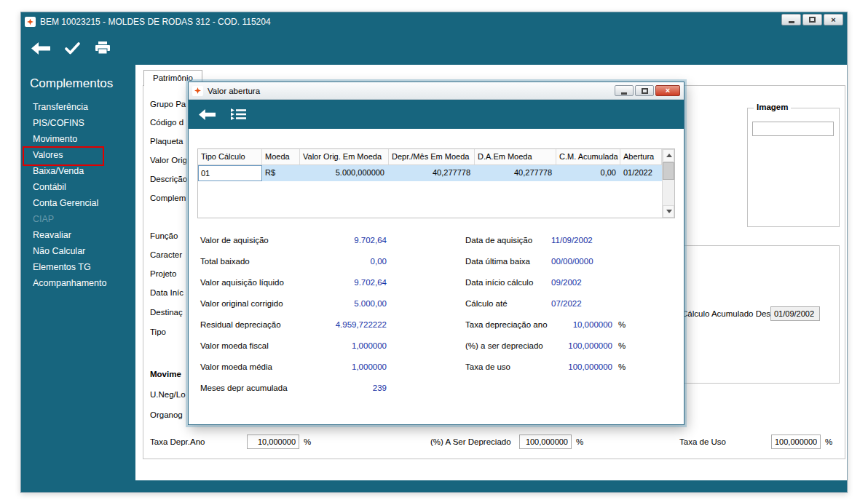  I want to click on grid-cell-moeda: R$, so click(281, 173).